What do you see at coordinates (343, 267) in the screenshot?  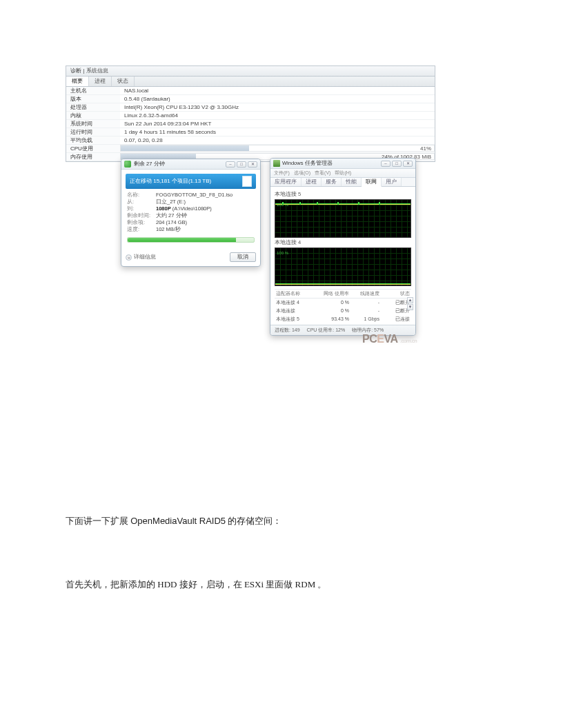 I see `conn4-graph: 100 %` at bounding box center [343, 267].